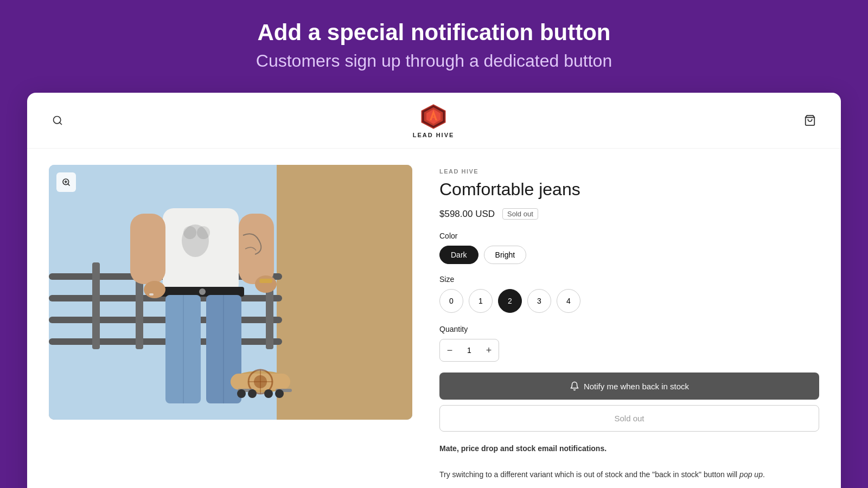 Image resolution: width=868 pixels, height=488 pixels. I want to click on desc-bold: Mate, price drop and stock email notific…, so click(523, 448).